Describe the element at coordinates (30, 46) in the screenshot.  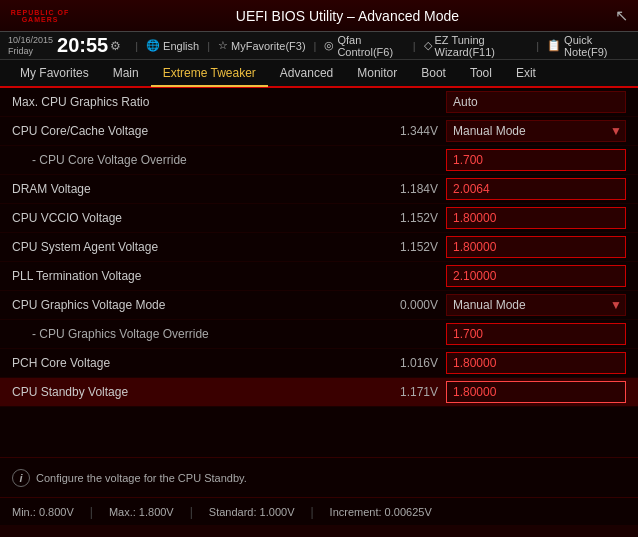
I see `toolbar-date: 10/16/2015 Friday` at that location.